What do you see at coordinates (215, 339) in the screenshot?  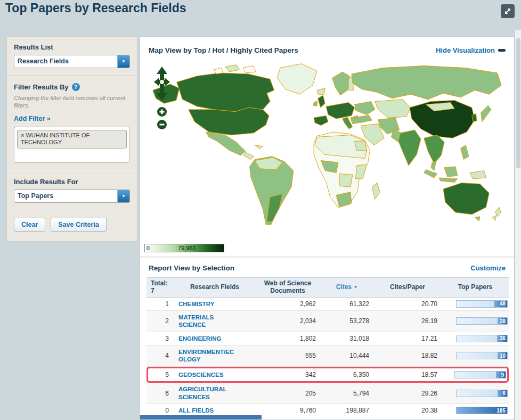 I see `field-cell: ENGINEERING` at bounding box center [215, 339].